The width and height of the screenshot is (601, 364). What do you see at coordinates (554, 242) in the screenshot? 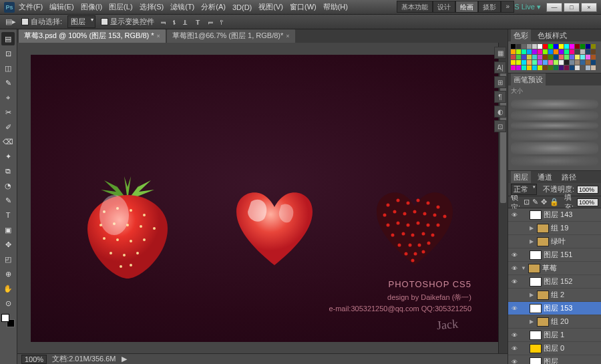
I see `layer-row: ▶绿叶` at bounding box center [554, 242].